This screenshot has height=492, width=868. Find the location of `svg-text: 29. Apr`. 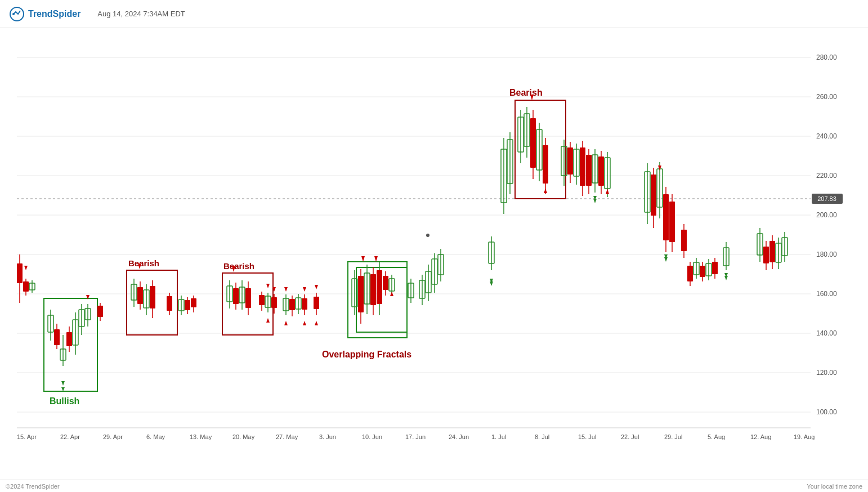

svg-text: 29. Apr is located at coordinates (113, 437).